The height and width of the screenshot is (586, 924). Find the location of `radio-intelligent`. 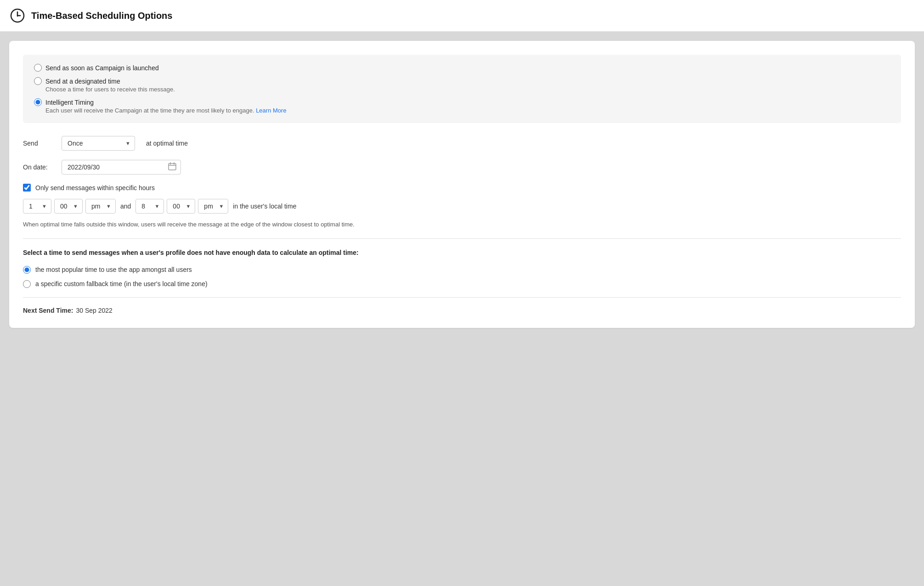

radio-intelligent is located at coordinates (38, 102).